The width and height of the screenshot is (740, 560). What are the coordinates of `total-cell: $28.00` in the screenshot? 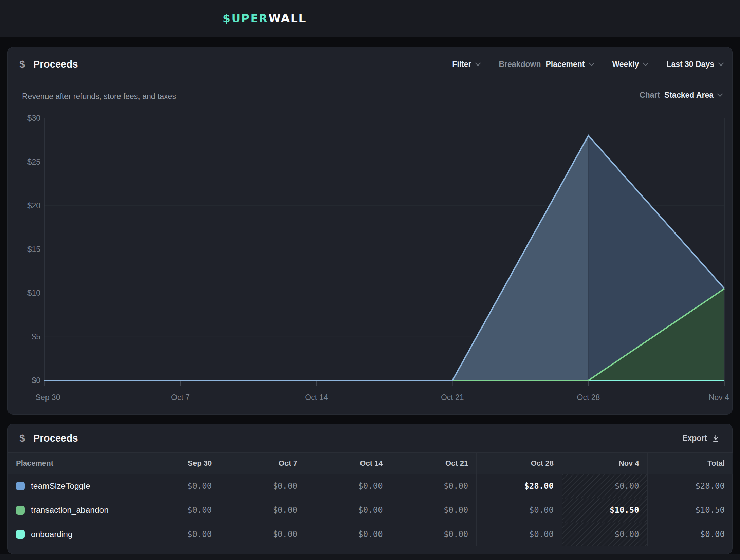 It's located at (690, 486).